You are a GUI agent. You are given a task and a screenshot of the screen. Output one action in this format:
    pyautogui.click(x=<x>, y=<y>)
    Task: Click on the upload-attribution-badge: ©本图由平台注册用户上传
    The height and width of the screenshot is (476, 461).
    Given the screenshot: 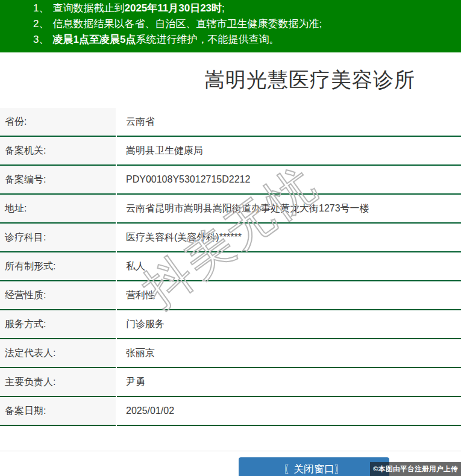 What is the action you would take?
    pyautogui.click(x=416, y=469)
    